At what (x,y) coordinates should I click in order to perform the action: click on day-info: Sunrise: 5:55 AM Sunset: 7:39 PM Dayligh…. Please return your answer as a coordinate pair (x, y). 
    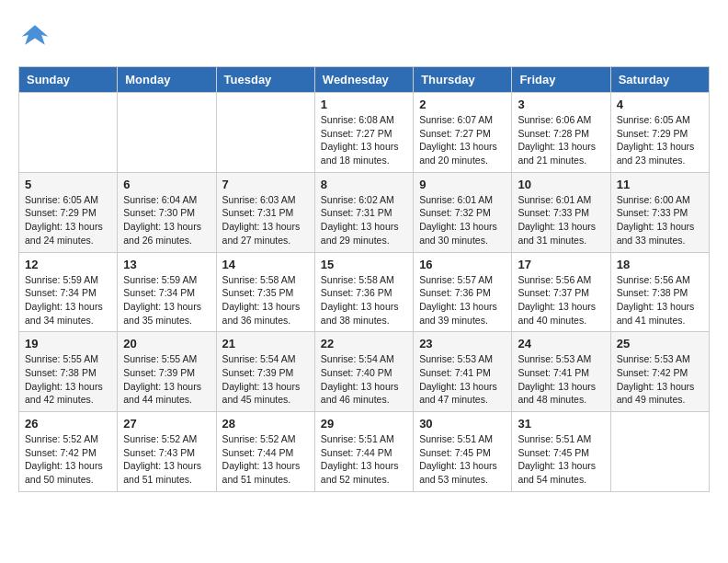
    Looking at the image, I should click on (166, 379).